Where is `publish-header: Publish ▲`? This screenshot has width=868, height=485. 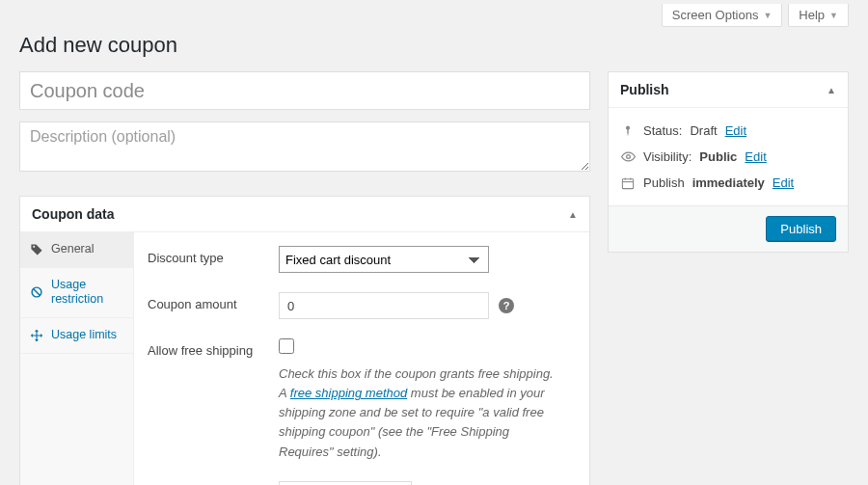 publish-header: Publish ▲ is located at coordinates (728, 91).